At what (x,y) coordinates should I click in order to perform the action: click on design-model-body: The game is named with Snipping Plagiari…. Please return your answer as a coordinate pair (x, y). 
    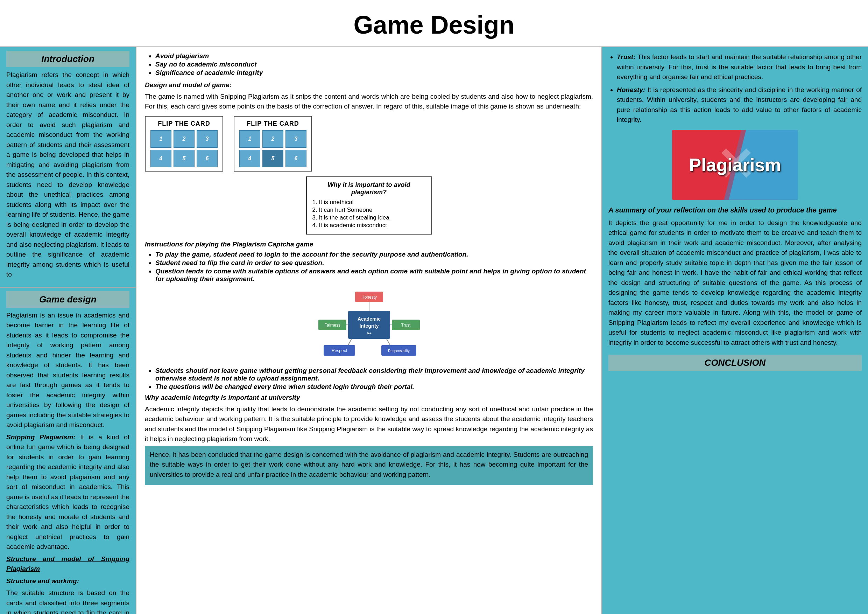
    Looking at the image, I should click on (369, 101).